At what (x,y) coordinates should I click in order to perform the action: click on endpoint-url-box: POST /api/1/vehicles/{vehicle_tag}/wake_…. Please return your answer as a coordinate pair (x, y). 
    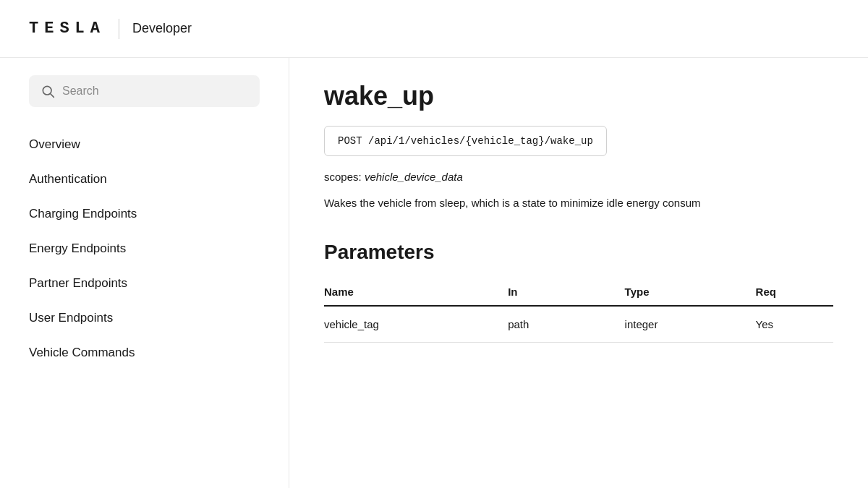
    Looking at the image, I should click on (466, 141).